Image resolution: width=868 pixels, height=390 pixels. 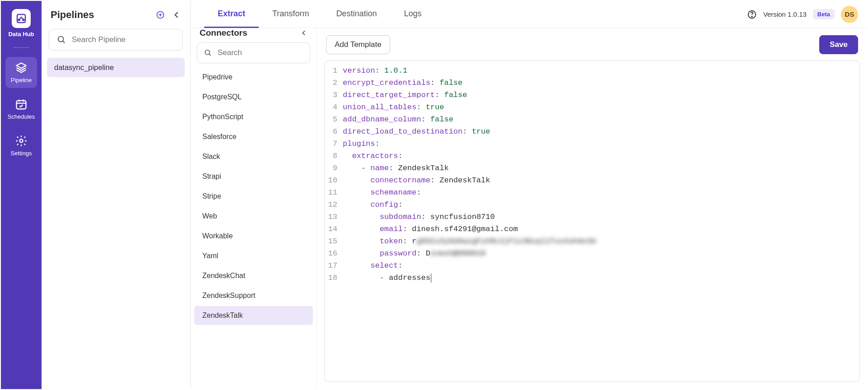 What do you see at coordinates (254, 256) in the screenshot?
I see `connector-item: Yaml` at bounding box center [254, 256].